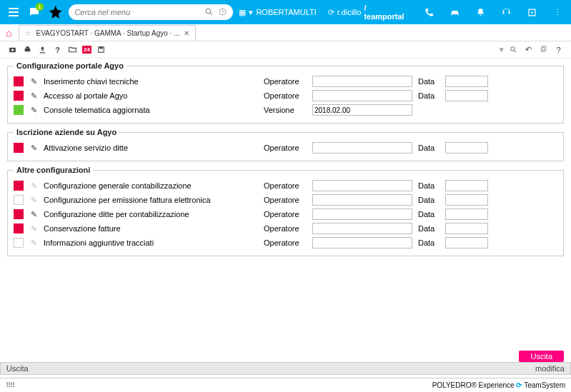  I want to click on find-button, so click(513, 50).